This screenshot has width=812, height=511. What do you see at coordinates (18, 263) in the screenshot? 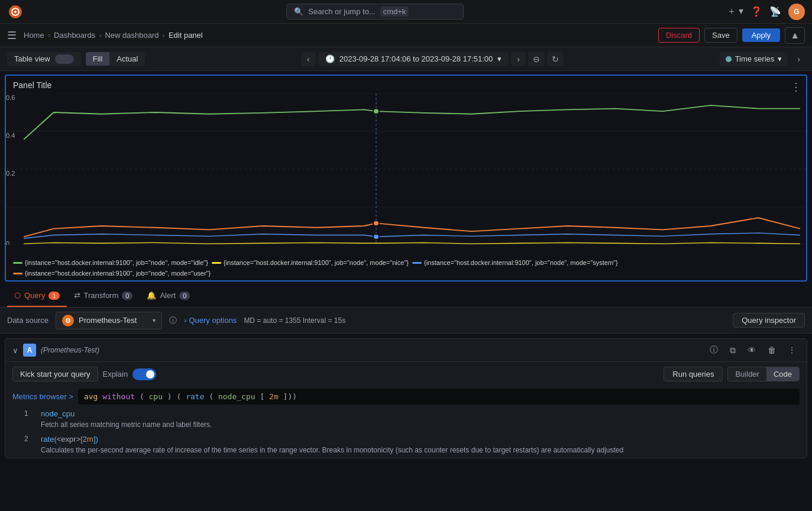
I see `legend-dot-idle` at bounding box center [18, 263].